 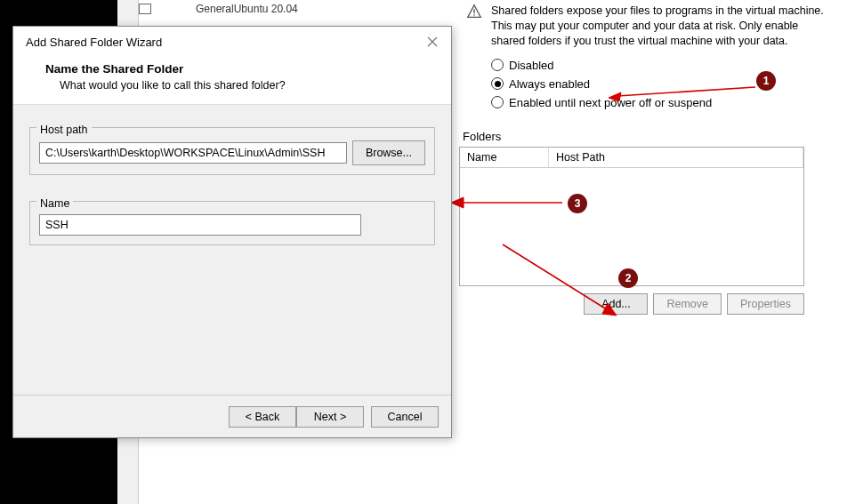 What do you see at coordinates (64, 130) in the screenshot?
I see `host-path-label: Host path` at bounding box center [64, 130].